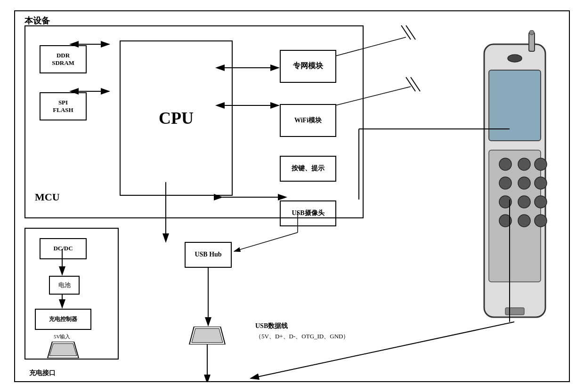 This screenshot has height=392, width=584. What do you see at coordinates (176, 118) in the screenshot?
I see `box-cpu: CPU` at bounding box center [176, 118].